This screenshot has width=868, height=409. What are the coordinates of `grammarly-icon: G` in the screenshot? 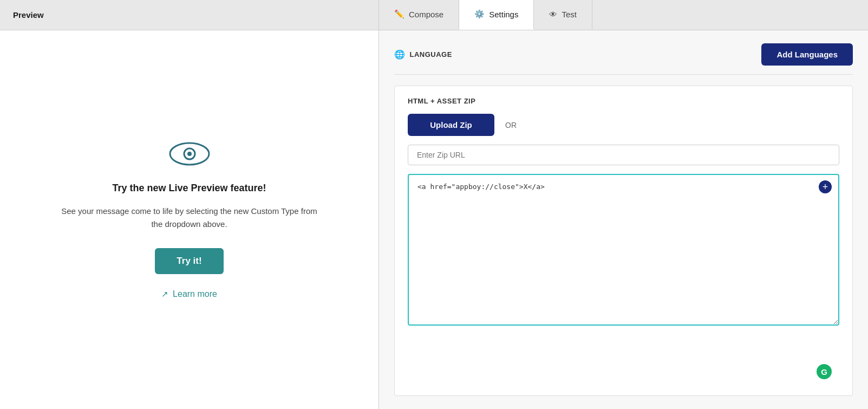 It's located at (824, 372).